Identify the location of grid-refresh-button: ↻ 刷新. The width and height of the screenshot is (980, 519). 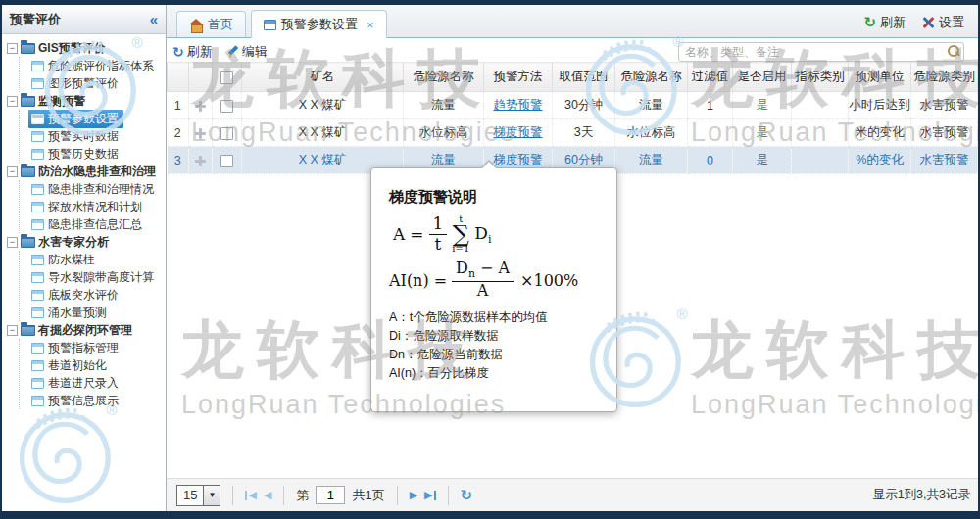
(192, 52).